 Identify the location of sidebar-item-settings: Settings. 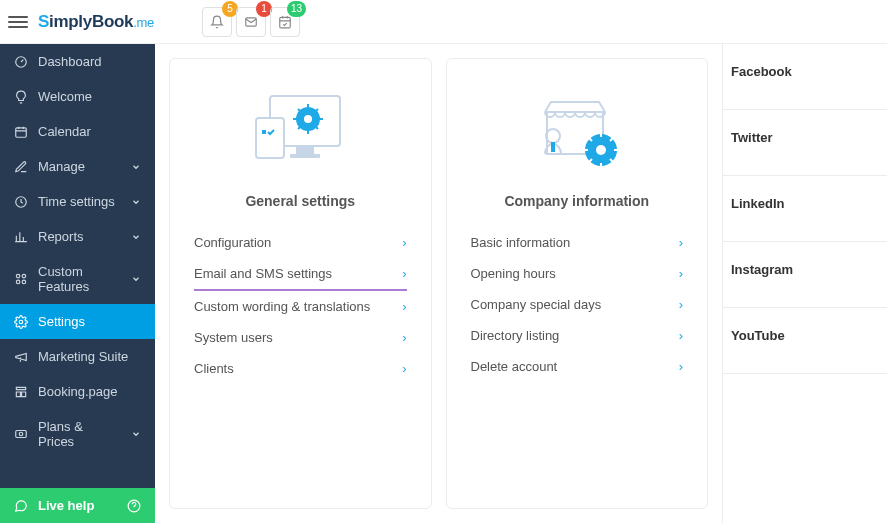
(78, 322).